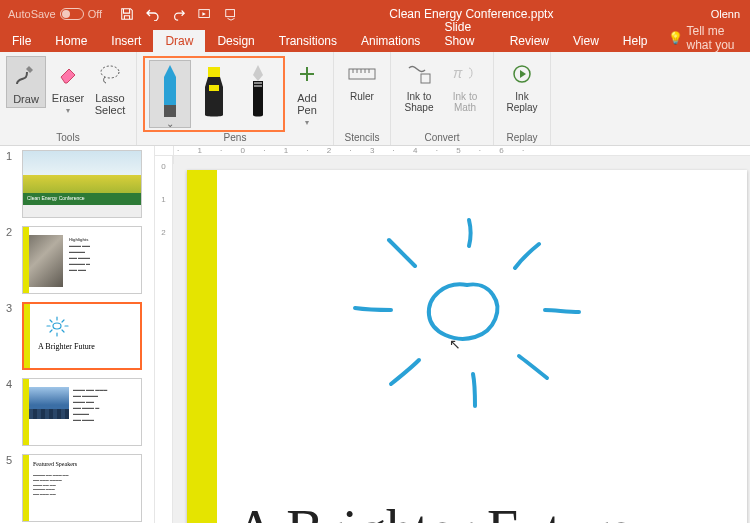 The image size is (750, 523). Describe the element at coordinates (11, 460) in the screenshot. I see `thumb-number: 5` at that location.